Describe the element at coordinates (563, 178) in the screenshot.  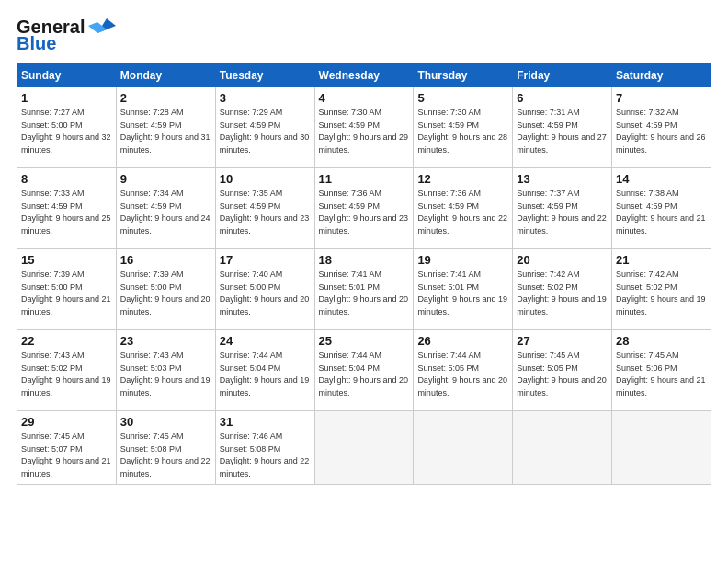
I see `day-number: 13` at that location.